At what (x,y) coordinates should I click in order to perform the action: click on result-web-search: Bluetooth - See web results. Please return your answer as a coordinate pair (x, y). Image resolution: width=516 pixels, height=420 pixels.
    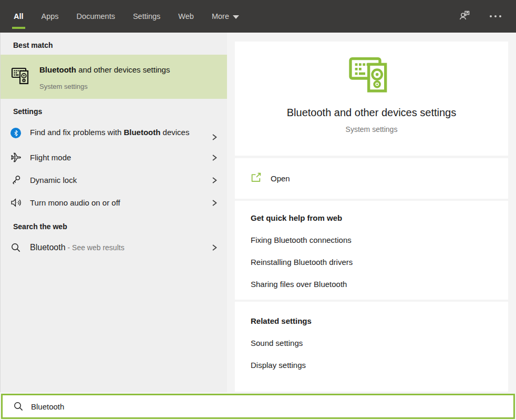
    Looking at the image, I should click on (113, 248).